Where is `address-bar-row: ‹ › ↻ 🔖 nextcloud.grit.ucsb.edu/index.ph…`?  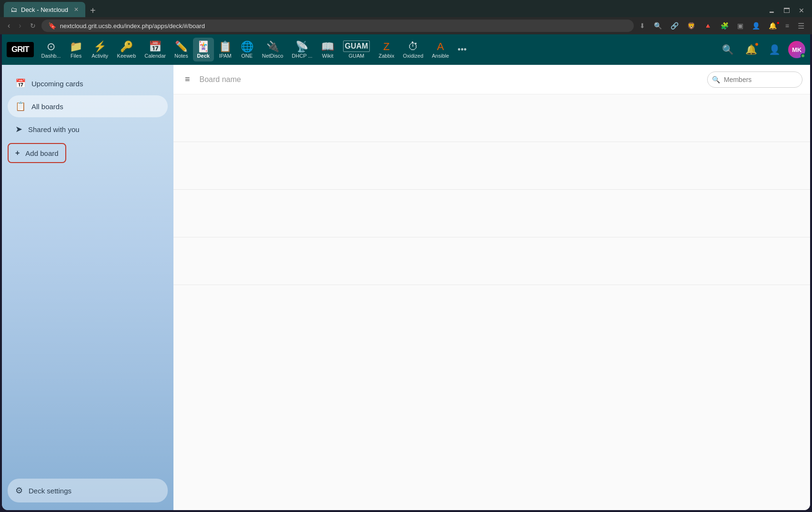 address-bar-row: ‹ › ↻ 🔖 nextcloud.grit.ucsb.edu/index.ph… is located at coordinates (406, 26).